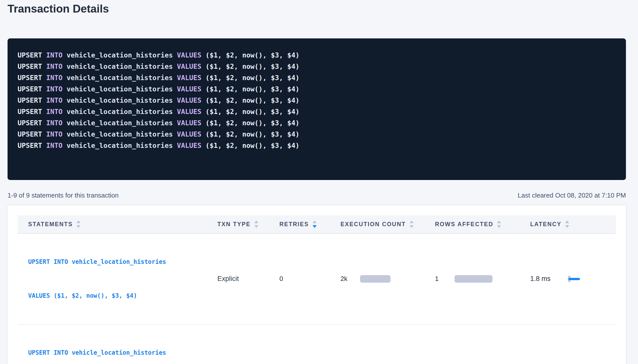 This screenshot has height=364, width=638. Describe the element at coordinates (388, 279) in the screenshot. I see `execution-count-cell: 2k` at that location.